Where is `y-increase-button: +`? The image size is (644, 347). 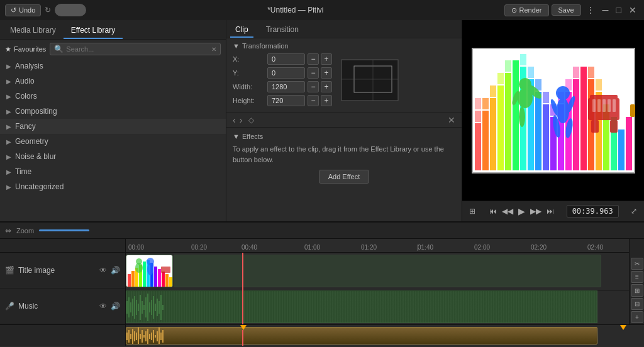 y-increase-button: + is located at coordinates (326, 73).